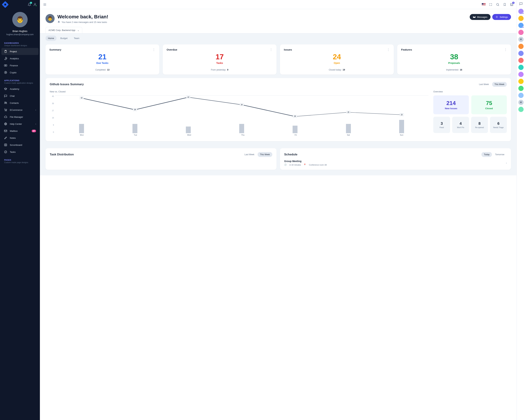 This screenshot has height=420, width=525. What do you see at coordinates (480, 17) in the screenshot?
I see `messages-button: Messages` at bounding box center [480, 17].